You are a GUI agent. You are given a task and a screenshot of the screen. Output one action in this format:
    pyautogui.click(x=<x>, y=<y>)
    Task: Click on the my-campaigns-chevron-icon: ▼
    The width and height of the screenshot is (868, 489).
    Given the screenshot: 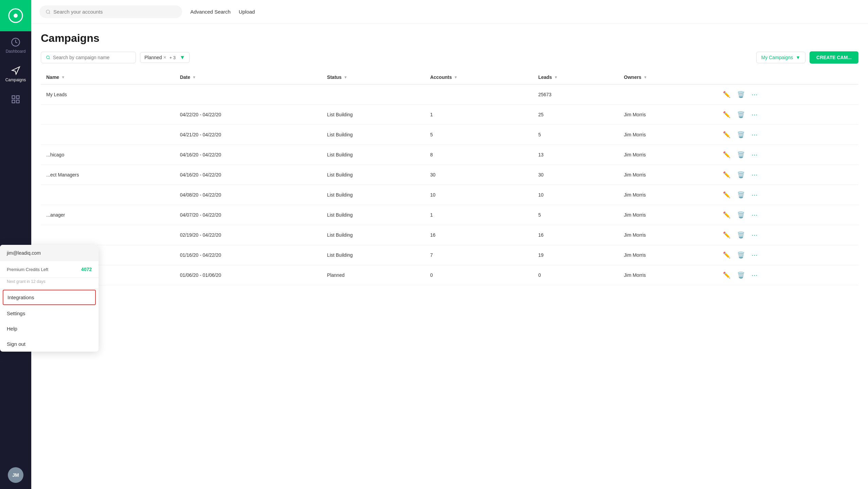 What is the action you would take?
    pyautogui.click(x=798, y=57)
    